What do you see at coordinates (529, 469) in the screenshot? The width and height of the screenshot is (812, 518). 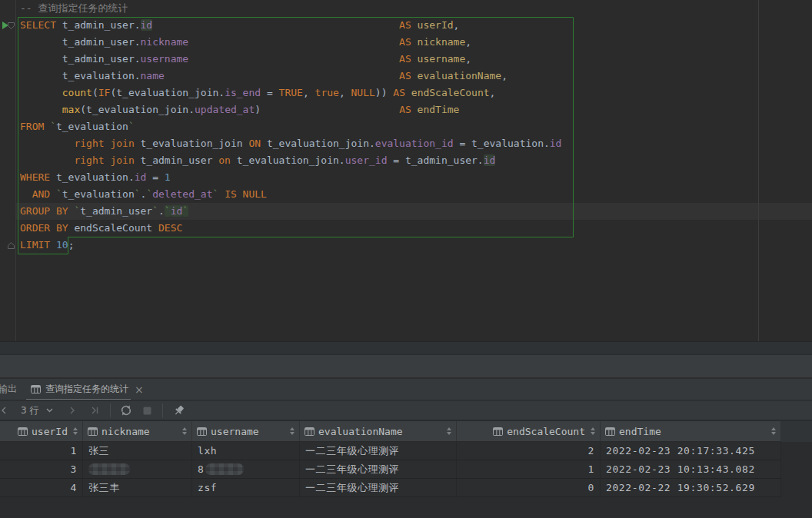 I see `table-cell-endScaleCount: 1` at bounding box center [529, 469].